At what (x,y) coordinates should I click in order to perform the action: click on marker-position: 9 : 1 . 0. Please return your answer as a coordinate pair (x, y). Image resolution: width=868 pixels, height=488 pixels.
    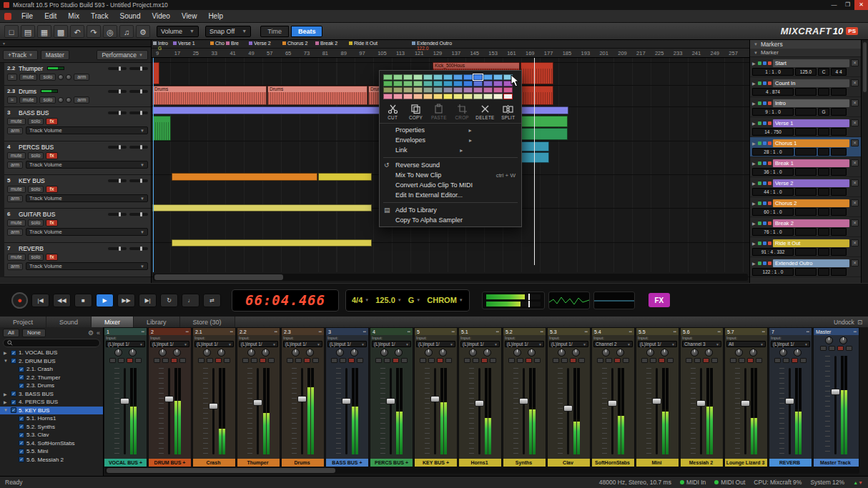
    Looking at the image, I should click on (773, 111).